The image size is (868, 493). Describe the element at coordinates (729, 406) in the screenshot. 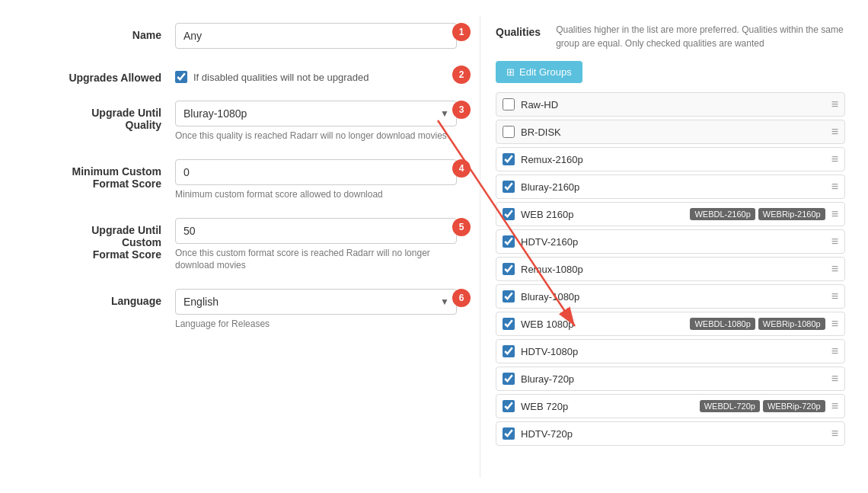

I see `quality-tag: WEBDL-720p` at that location.